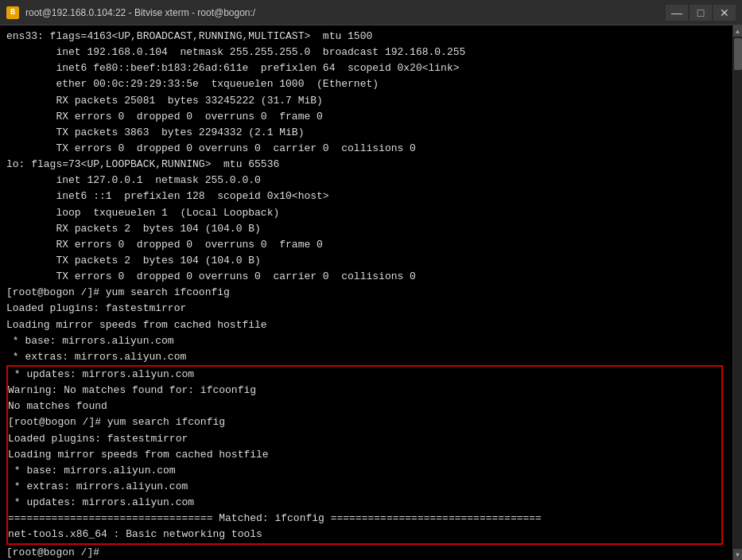 The image size is (742, 560). Describe the element at coordinates (366, 181) in the screenshot. I see `terminal-line: inet 127.0.0.1 netmask 255.0.0.0` at that location.